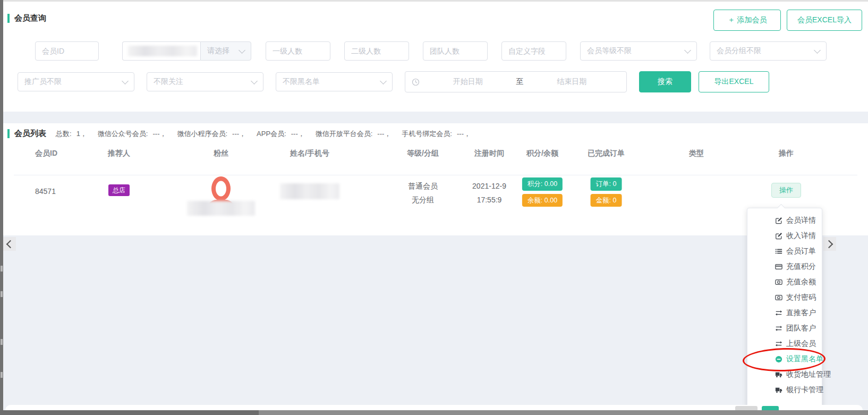  What do you see at coordinates (423, 200) in the screenshot?
I see `member-group: 无分组` at bounding box center [423, 200].